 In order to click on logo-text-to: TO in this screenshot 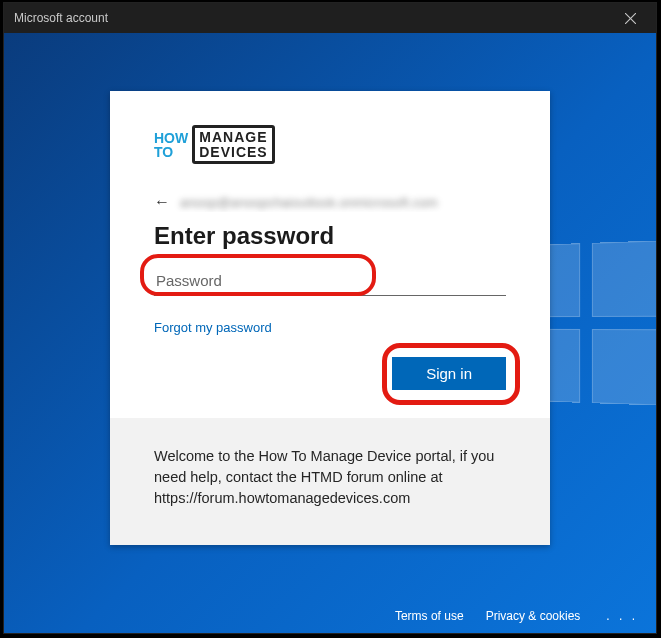, I will do `click(171, 152)`.